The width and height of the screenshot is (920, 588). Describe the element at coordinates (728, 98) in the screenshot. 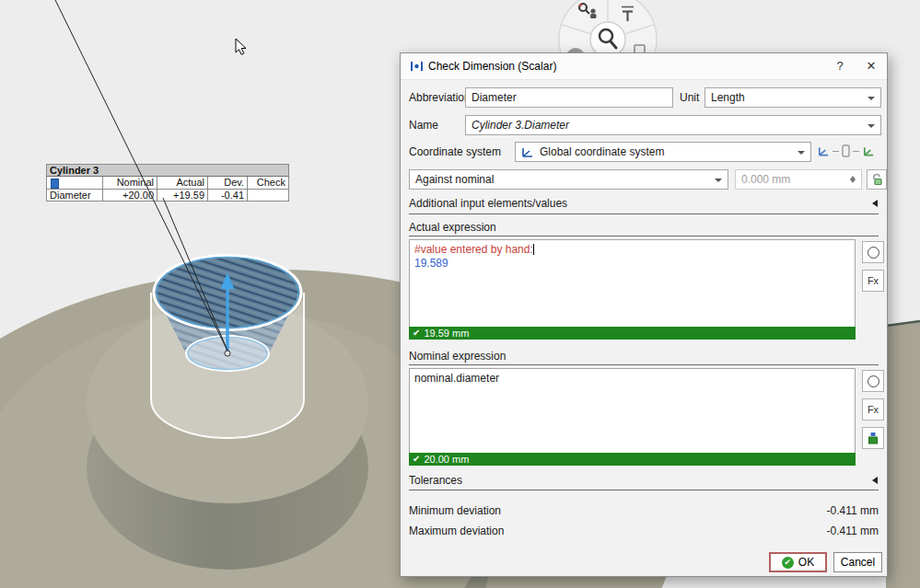

I see `unit-value: Length` at that location.